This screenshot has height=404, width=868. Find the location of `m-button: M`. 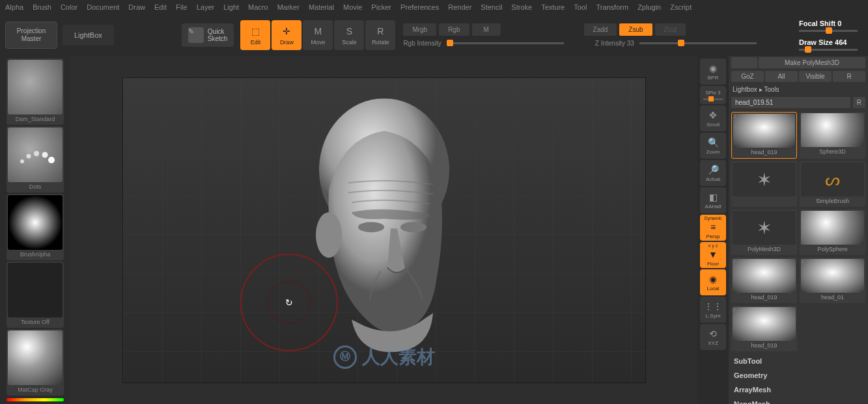

m-button: M is located at coordinates (486, 30).